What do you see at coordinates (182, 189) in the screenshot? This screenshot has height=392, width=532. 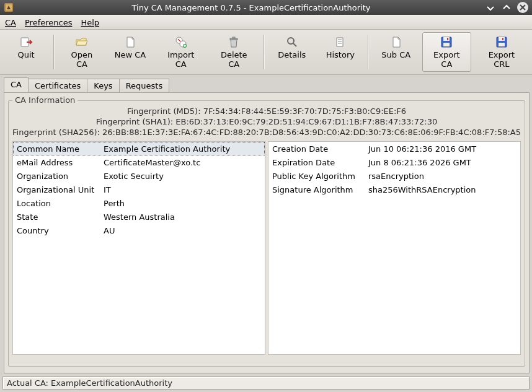 I see `value-ou: IT` at bounding box center [182, 189].